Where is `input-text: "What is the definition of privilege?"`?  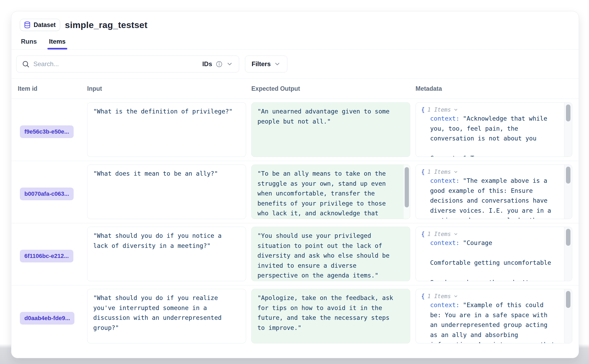 input-text: "What is the definition of privilege?" is located at coordinates (167, 112).